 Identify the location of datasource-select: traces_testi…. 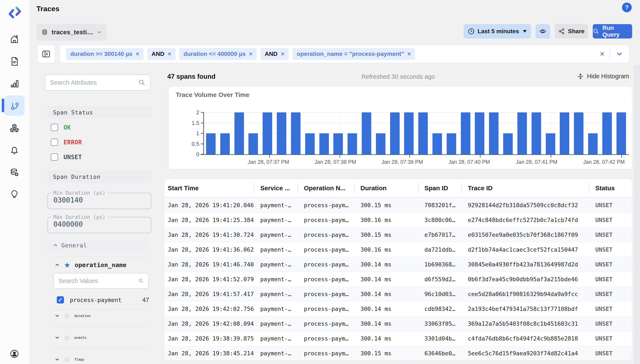
(72, 32).